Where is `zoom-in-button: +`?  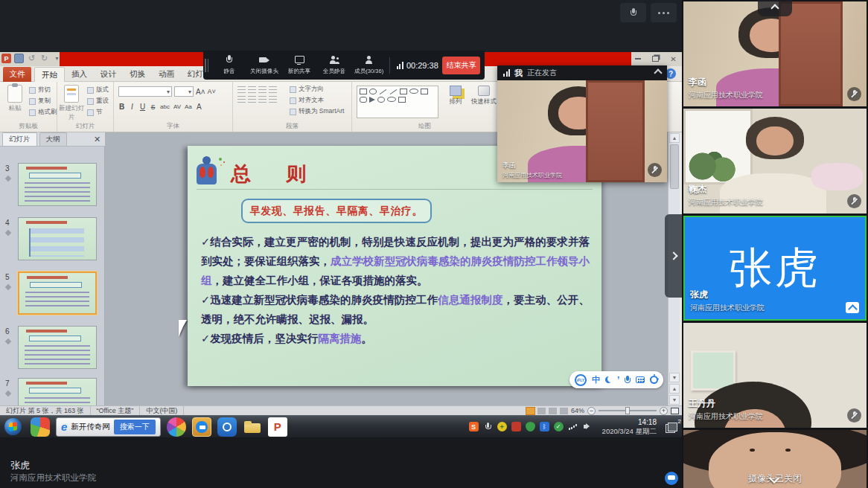
zoom-in-button: + is located at coordinates (664, 411).